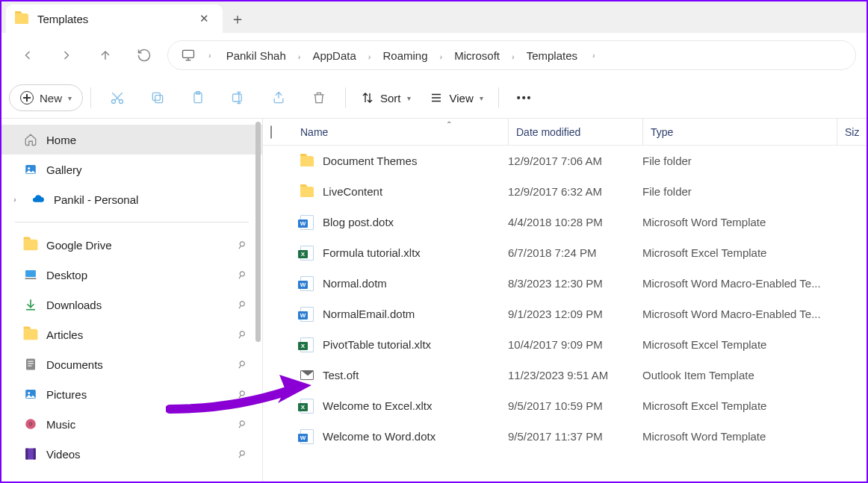 The image size is (868, 483). What do you see at coordinates (238, 98) in the screenshot?
I see `rename-button` at bounding box center [238, 98].